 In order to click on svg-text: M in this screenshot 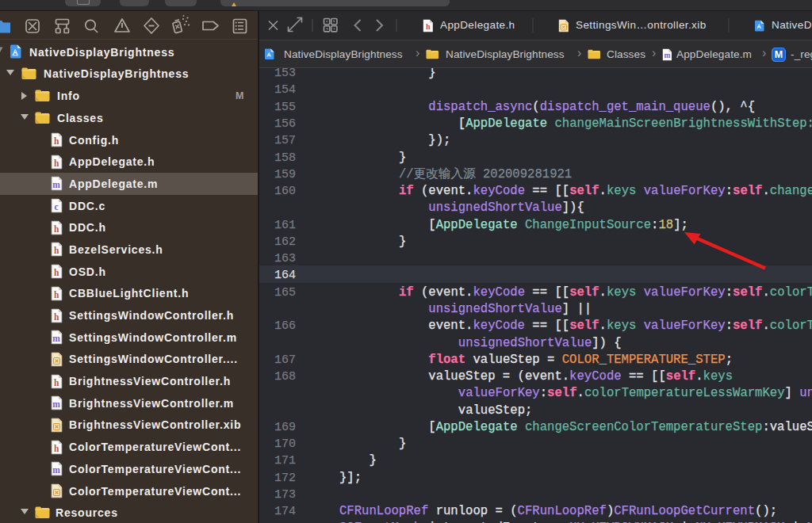, I will do `click(779, 55)`.